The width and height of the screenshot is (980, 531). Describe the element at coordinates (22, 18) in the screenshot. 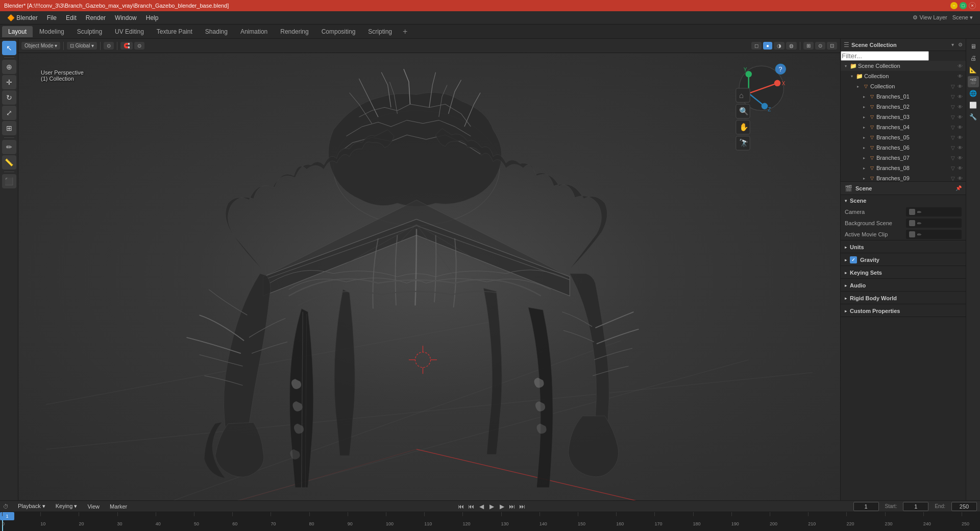

I see `menu-blender: 🔶 Blender` at that location.